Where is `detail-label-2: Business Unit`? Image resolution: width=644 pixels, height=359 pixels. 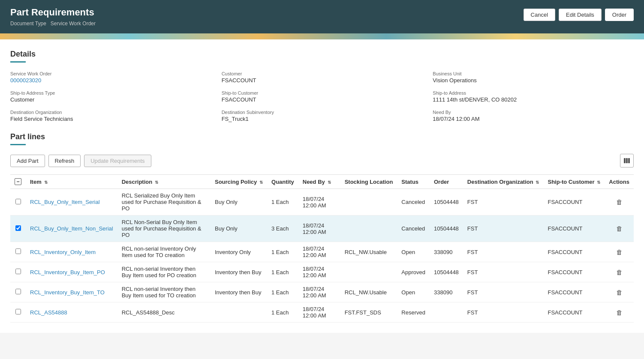 detail-label-2: Business Unit is located at coordinates (533, 74).